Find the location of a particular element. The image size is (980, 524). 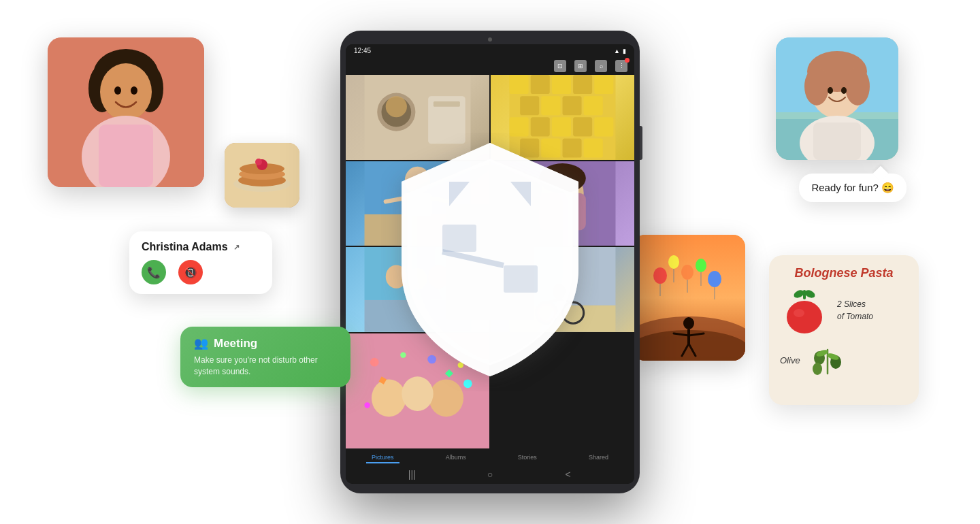

recents-button: ||| is located at coordinates (412, 474).